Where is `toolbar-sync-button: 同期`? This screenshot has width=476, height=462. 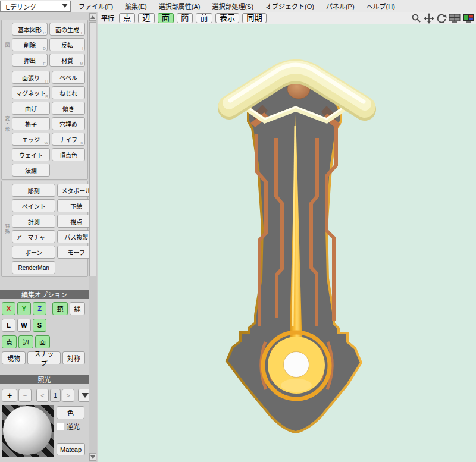 toolbar-sync-button: 同期 is located at coordinates (255, 18).